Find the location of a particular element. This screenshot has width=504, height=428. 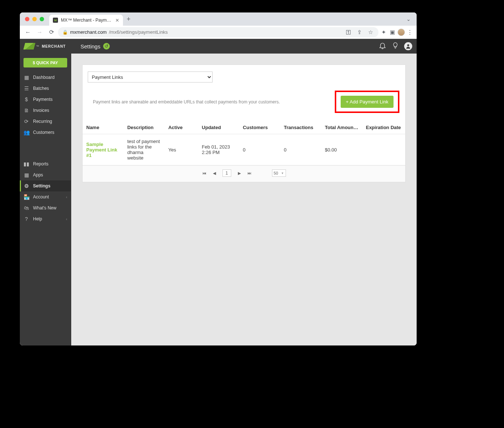

url-host: mxmerchant.com is located at coordinates (88, 32).